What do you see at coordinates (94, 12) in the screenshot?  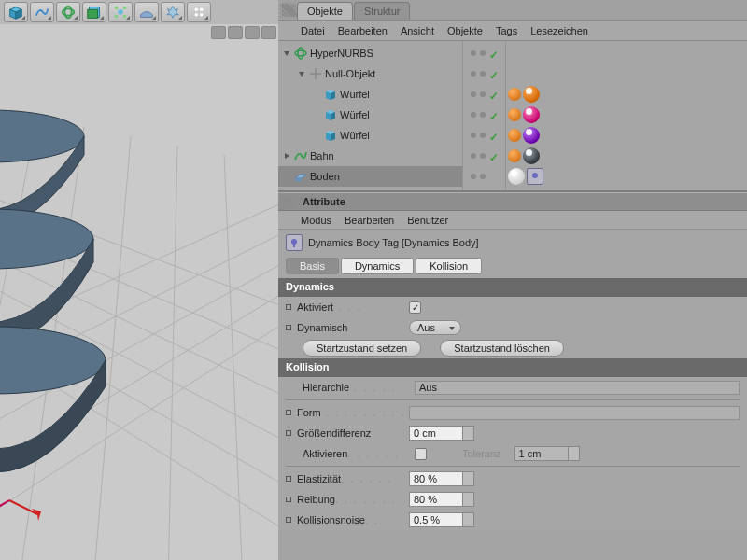 I see `generator-tool` at bounding box center [94, 12].